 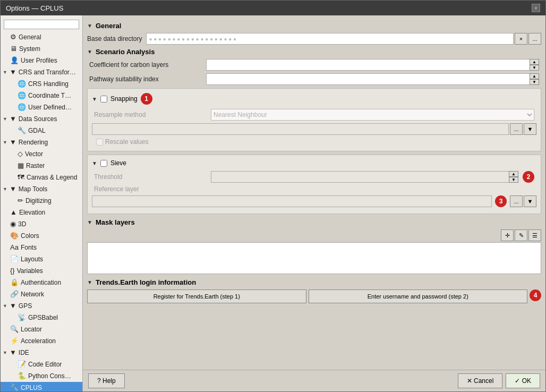 I want to click on snapping-path-input, so click(x=301, y=129).